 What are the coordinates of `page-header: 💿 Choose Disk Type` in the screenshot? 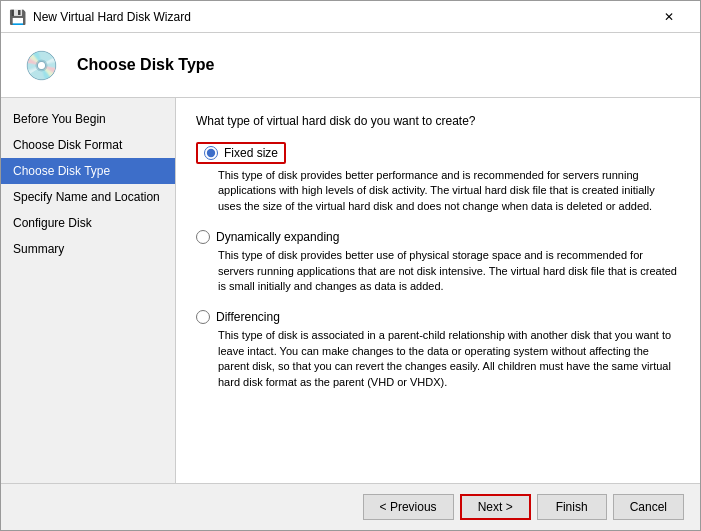 It's located at (350, 66).